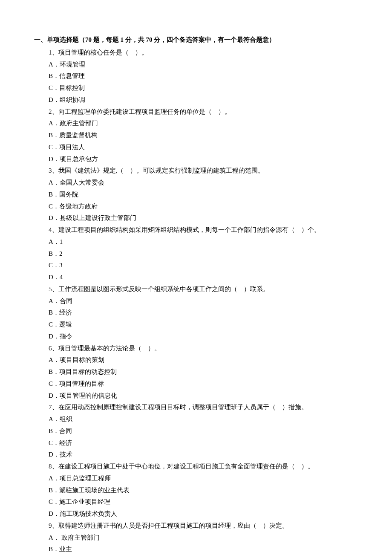 The image size is (392, 555). What do you see at coordinates (203, 112) in the screenshot?
I see `question-stem: 2、向工程监理单位委托建设工程项目监理任务的单位是（ ）。` at bounding box center [203, 112].